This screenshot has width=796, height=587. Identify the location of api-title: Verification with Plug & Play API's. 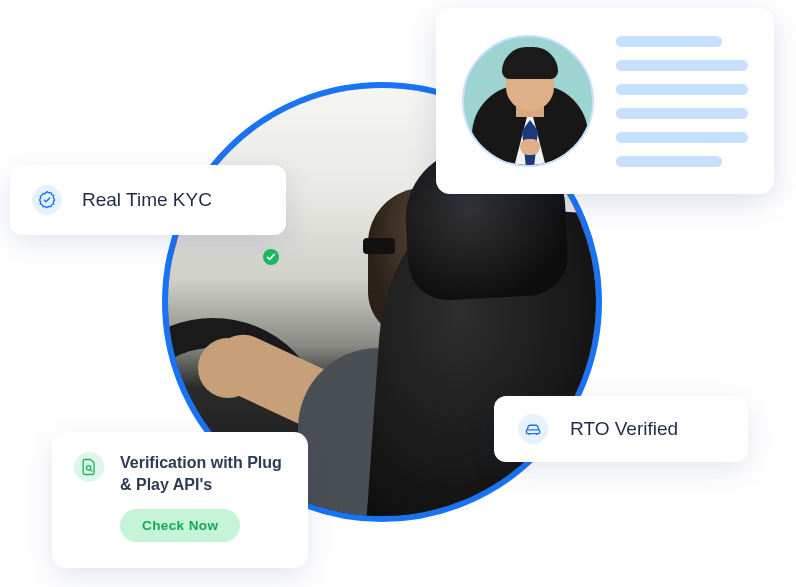
(203, 474).